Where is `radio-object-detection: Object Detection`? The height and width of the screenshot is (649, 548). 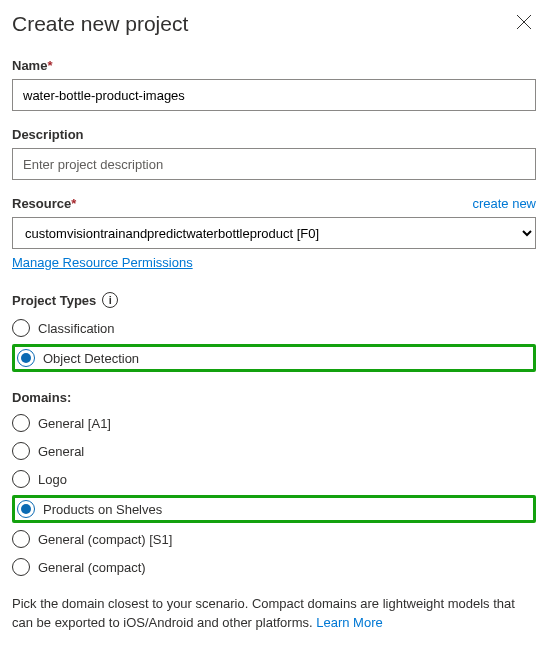
radio-object-detection: Object Detection is located at coordinates (78, 358).